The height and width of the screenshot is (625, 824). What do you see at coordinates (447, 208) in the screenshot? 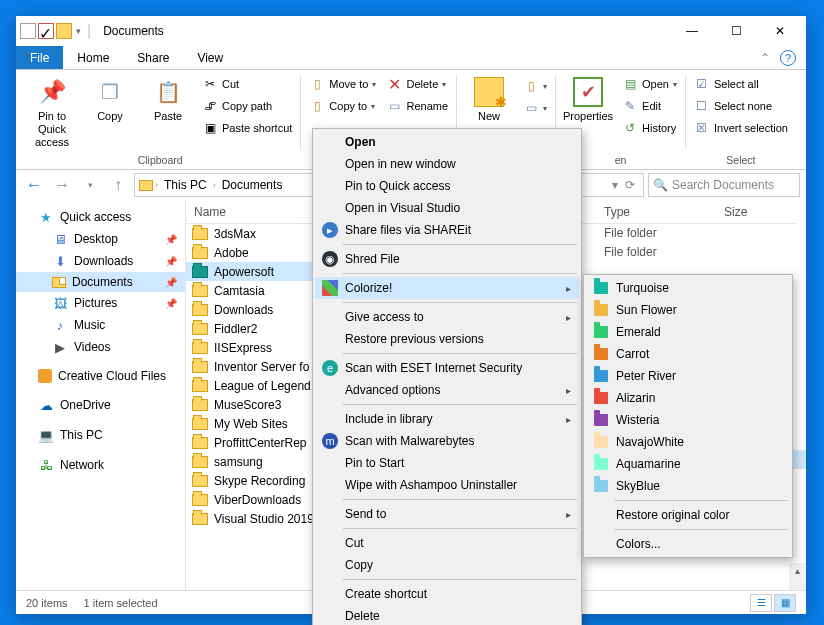
I see `ctx-open-vs: Open in Visual Studio` at bounding box center [447, 208].